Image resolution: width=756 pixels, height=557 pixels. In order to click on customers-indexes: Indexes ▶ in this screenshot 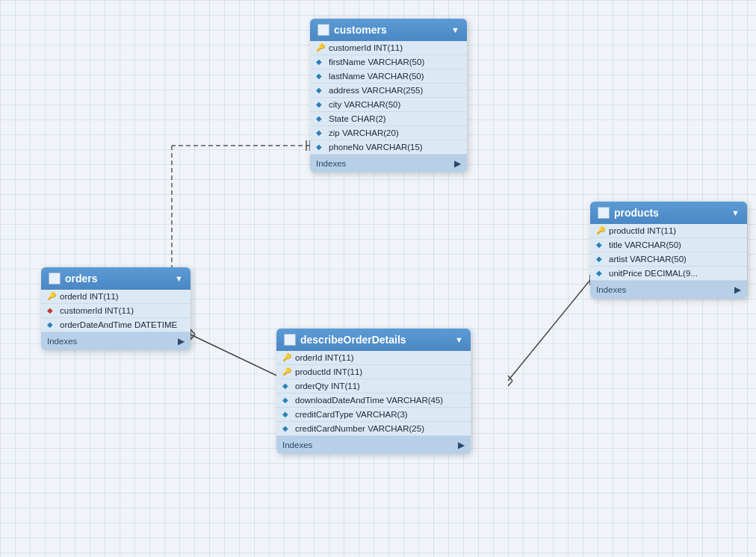, I will do `click(388, 164)`.